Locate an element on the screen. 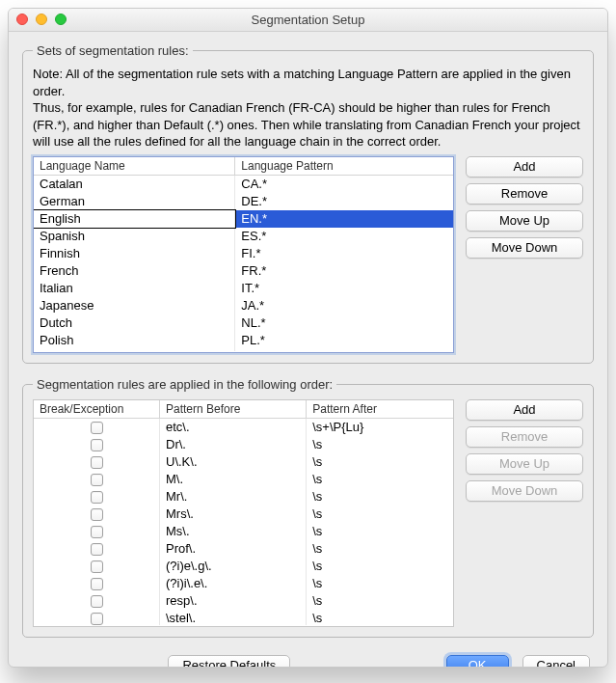 The height and width of the screenshot is (683, 616). add-button: Add is located at coordinates (524, 167).